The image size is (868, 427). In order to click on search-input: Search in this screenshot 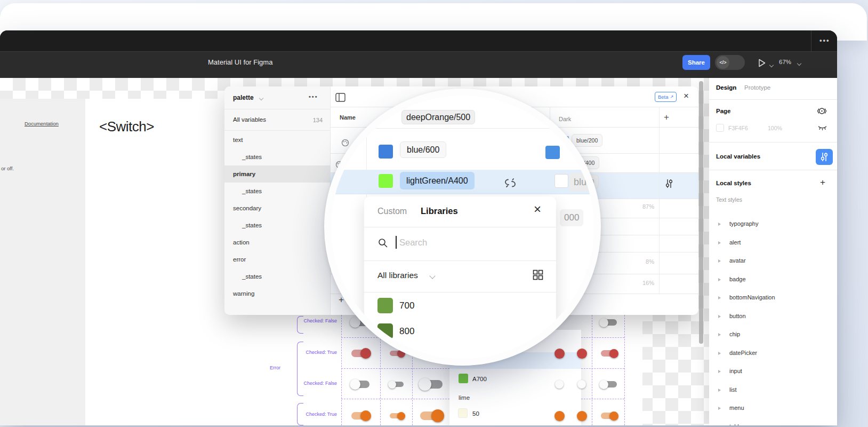, I will do `click(413, 242)`.